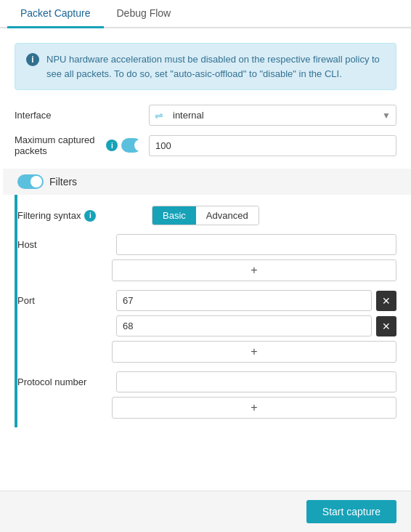 The width and height of the screenshot is (411, 532). What do you see at coordinates (65, 301) in the screenshot?
I see `port-label: Port` at bounding box center [65, 301].